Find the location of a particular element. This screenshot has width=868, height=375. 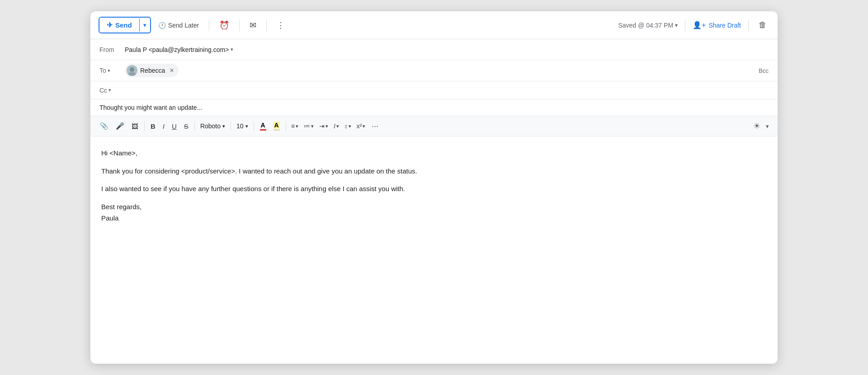

highlight-icon: A is located at coordinates (277, 125).